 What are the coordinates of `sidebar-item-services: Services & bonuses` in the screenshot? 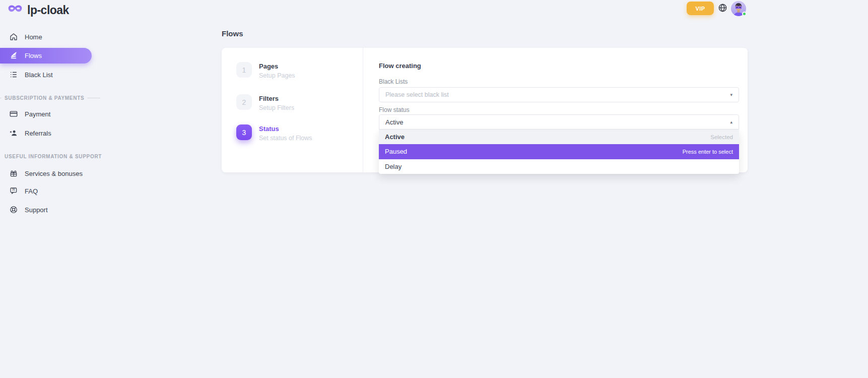 It's located at (53, 173).